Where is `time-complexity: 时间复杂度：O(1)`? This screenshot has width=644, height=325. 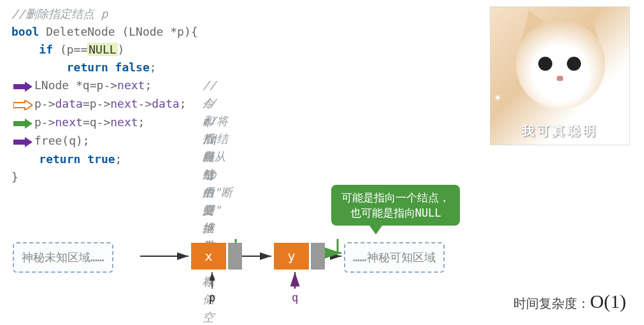 time-complexity: 时间复杂度：O(1) is located at coordinates (569, 301).